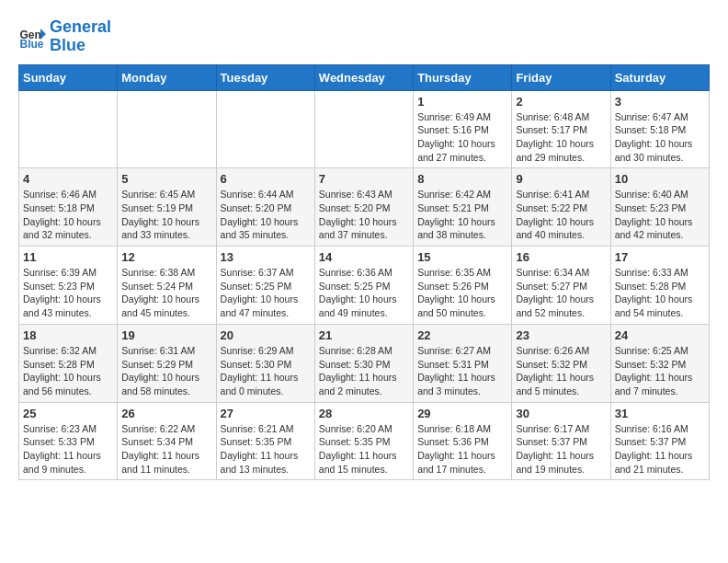  Describe the element at coordinates (364, 442) in the screenshot. I see `week-row-4: 25Sunrise: 6:23 AMSunset: 5:33 PMDayligh…` at that location.